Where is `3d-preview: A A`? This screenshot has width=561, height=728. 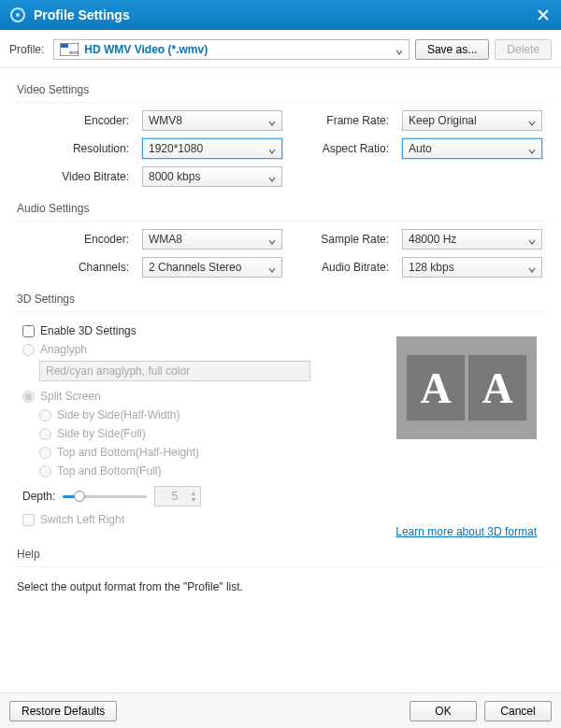
3d-preview: A A is located at coordinates (467, 388).